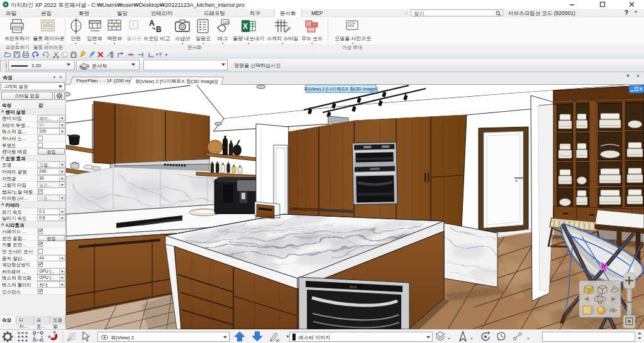  Describe the element at coordinates (6, 68) in the screenshot. I see `svg-text: 보기` at that location.